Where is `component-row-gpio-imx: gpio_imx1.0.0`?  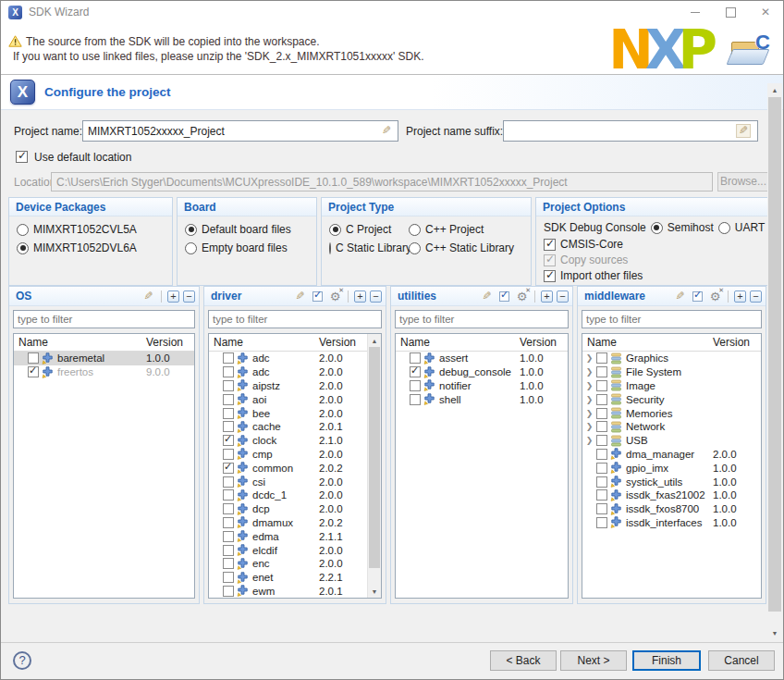
component-row-gpio-imx: gpio_imx1.0.0 is located at coordinates (671, 468).